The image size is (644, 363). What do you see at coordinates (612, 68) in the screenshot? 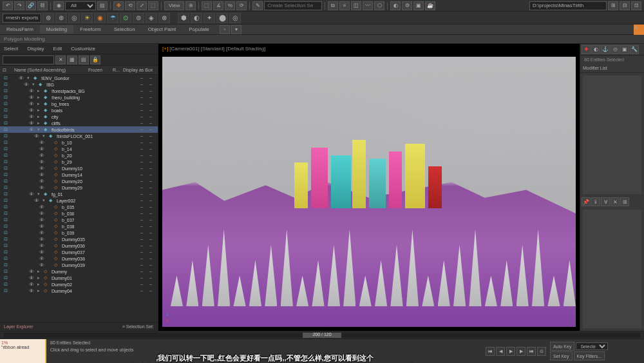
I see `modifier-list-label: Modifier List` at bounding box center [612, 68].